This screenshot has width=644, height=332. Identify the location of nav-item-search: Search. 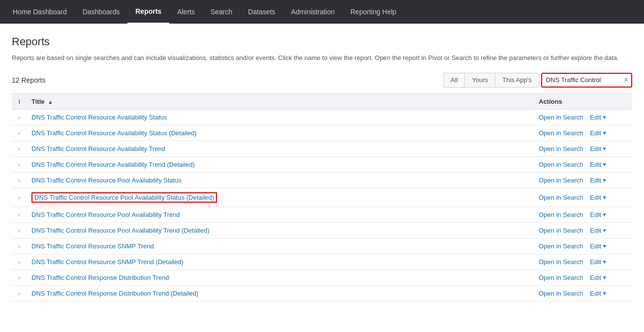
(221, 12).